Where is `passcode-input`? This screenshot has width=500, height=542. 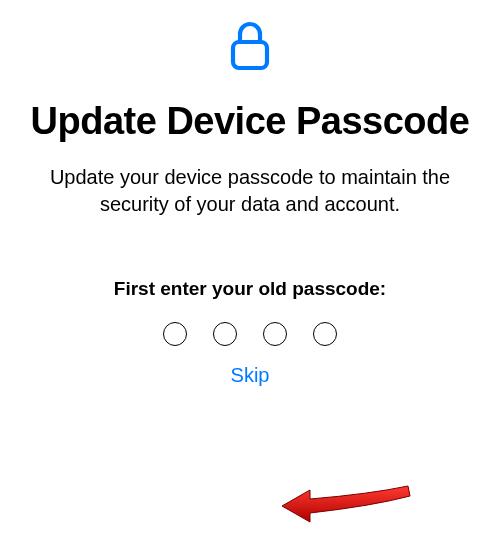 passcode-input is located at coordinates (250, 334).